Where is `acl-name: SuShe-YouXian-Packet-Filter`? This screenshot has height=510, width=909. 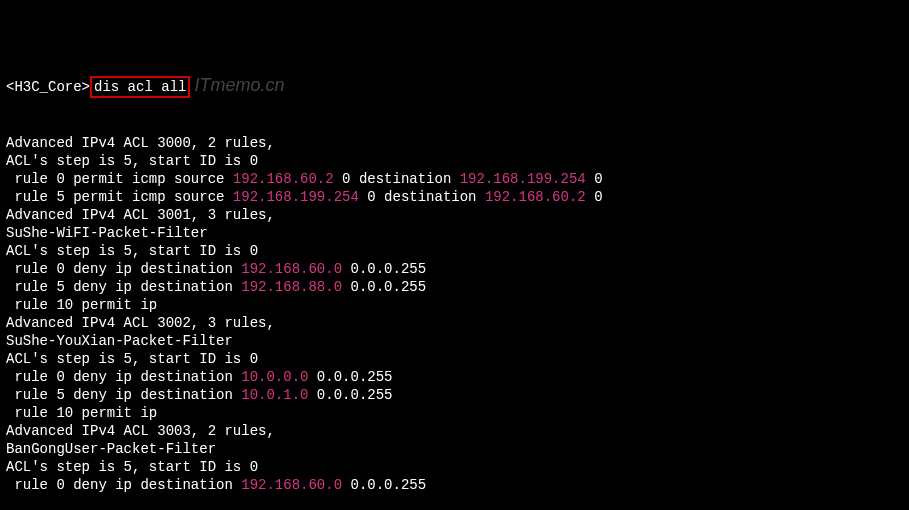
acl-name: SuShe-YouXian-Packet-Filter is located at coordinates (454, 341).